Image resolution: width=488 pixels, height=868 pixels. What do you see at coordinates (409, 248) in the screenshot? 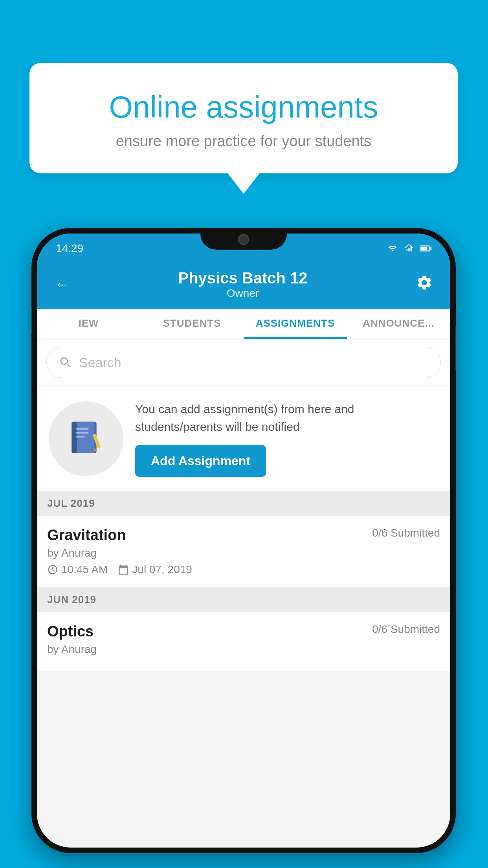
I see `signal-icon` at bounding box center [409, 248].